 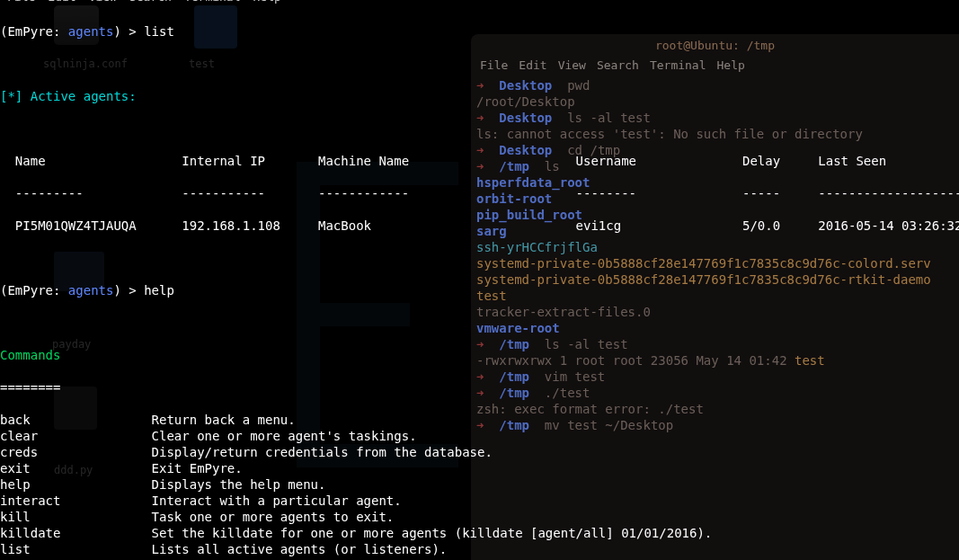 What do you see at coordinates (480, 468) in the screenshot?
I see `help-row: exit Exit EmPyre.` at bounding box center [480, 468].